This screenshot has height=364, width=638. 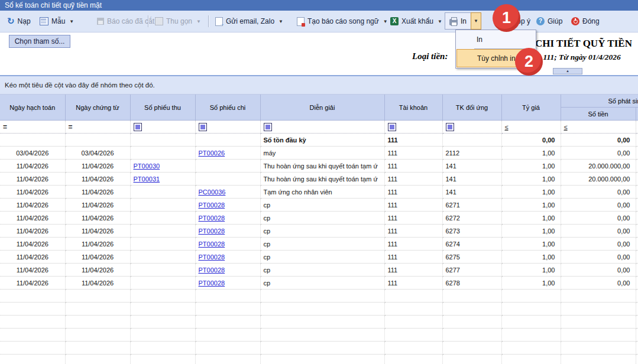 I want to click on column-header-so-phieu-chi: Số phiếu chi, so click(x=228, y=108).